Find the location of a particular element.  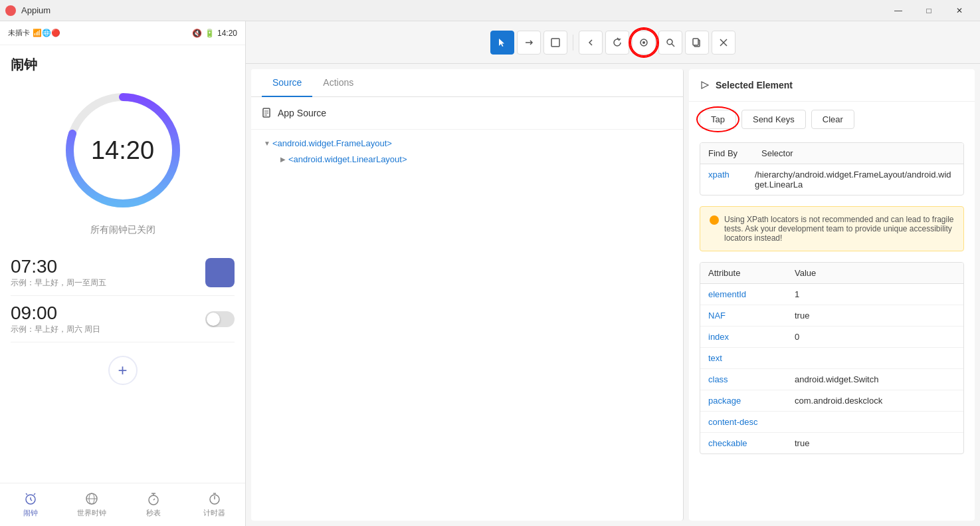

attr-val-content-desc is located at coordinates (875, 422).